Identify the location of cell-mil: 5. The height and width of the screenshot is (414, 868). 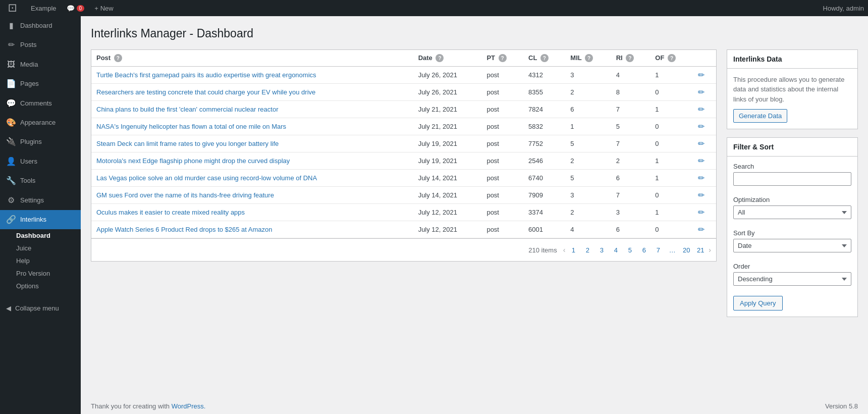
(588, 178).